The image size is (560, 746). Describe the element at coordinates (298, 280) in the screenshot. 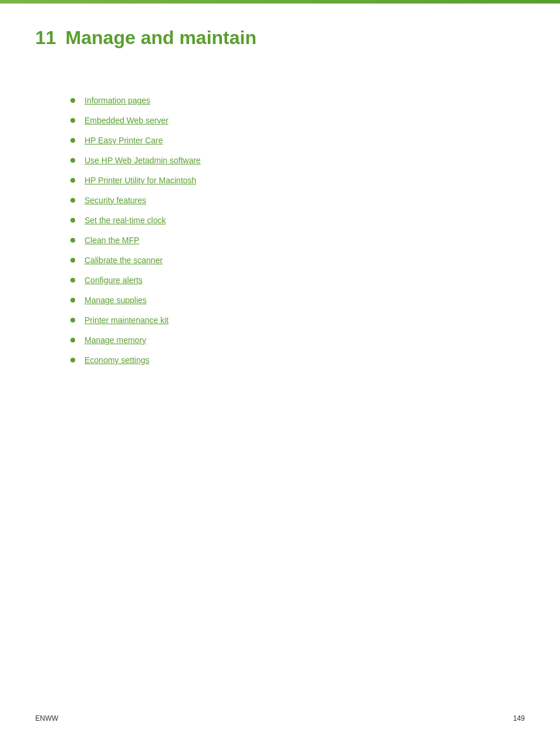

I see `list-item: Configure alerts` at that location.